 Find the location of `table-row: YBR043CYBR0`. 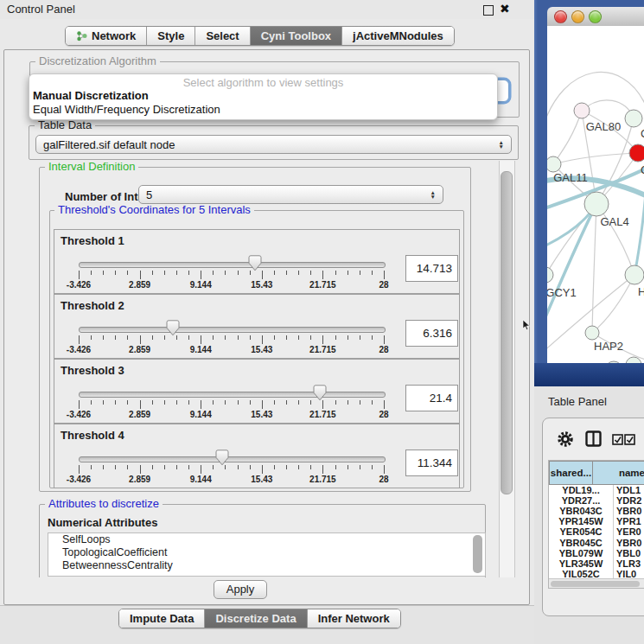

table-row: YBR043CYBR0 is located at coordinates (596, 511).